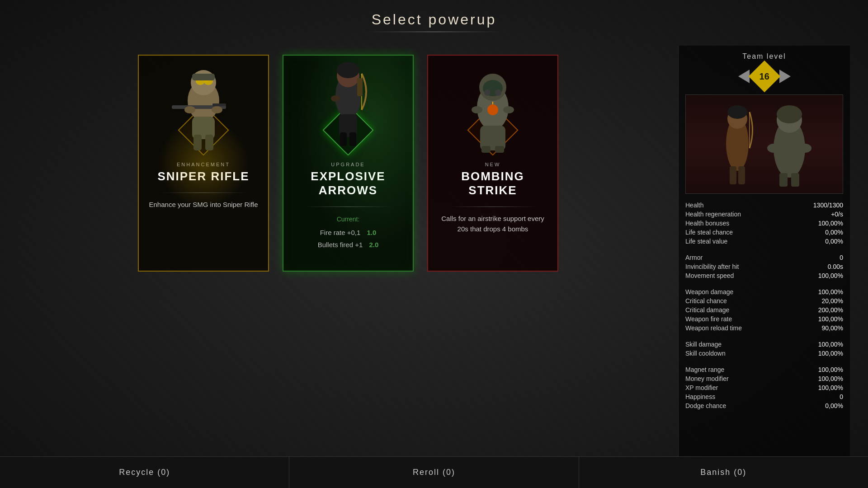 Image resolution: width=868 pixels, height=488 pixels. Describe the element at coordinates (145, 473) in the screenshot. I see `recycle-button: Recycle (0)` at that location.